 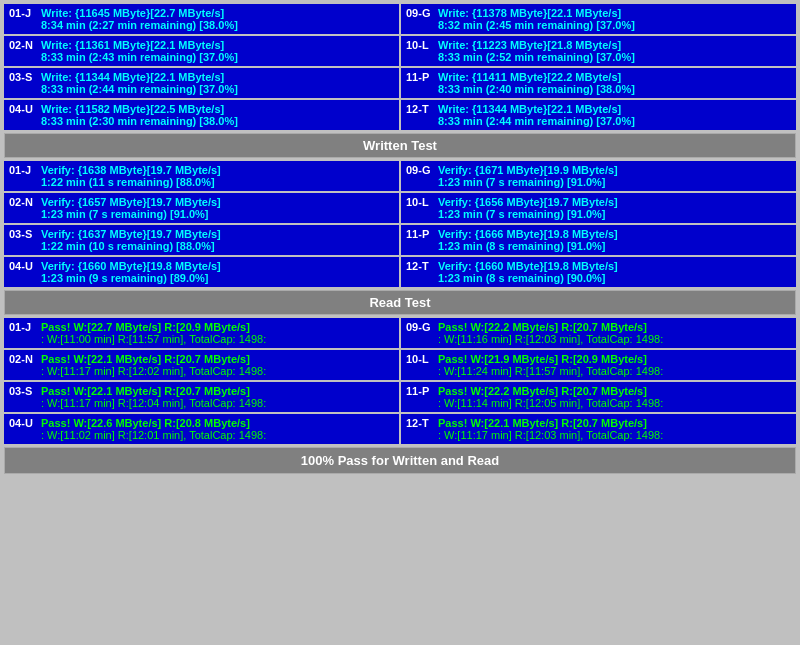 What do you see at coordinates (140, 25) in the screenshot?
I see `cell-line2: 8:34 min (2:27 min remaining) [38.0%]` at bounding box center [140, 25].